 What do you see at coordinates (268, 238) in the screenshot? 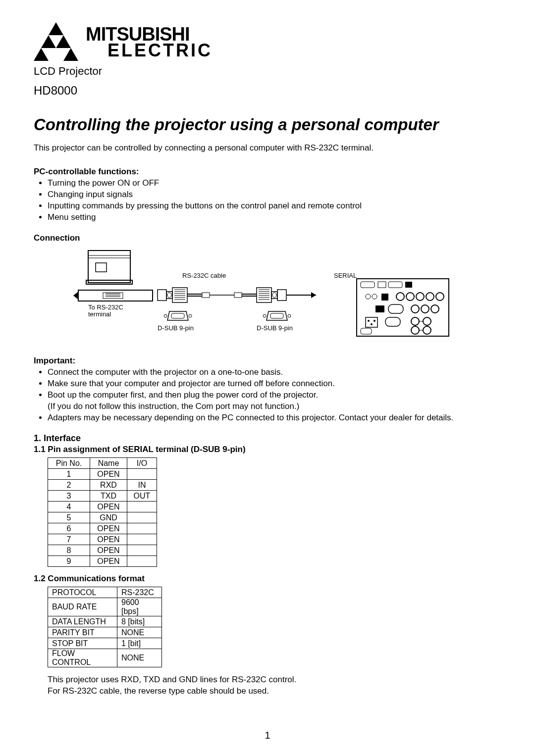
I see `connection-heading: Connection` at bounding box center [268, 238].